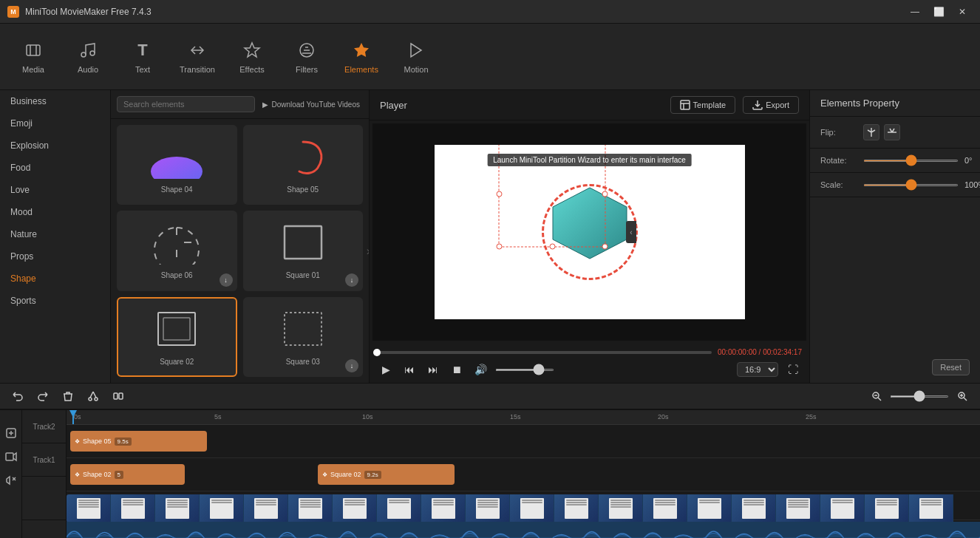 This screenshot has height=538, width=980. I want to click on category-love: Love, so click(55, 190).